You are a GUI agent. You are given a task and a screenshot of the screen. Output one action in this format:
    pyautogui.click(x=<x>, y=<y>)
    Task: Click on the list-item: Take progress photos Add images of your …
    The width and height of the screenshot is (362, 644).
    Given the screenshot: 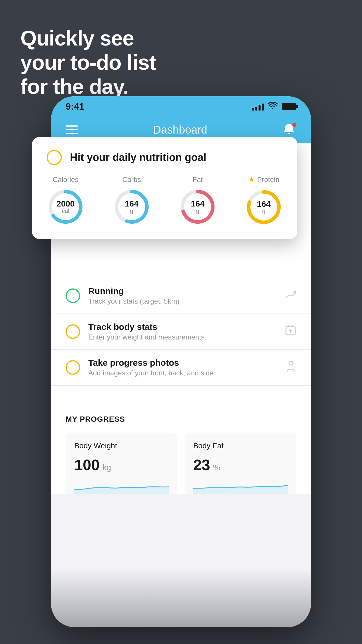 What is the action you would take?
    pyautogui.click(x=181, y=368)
    